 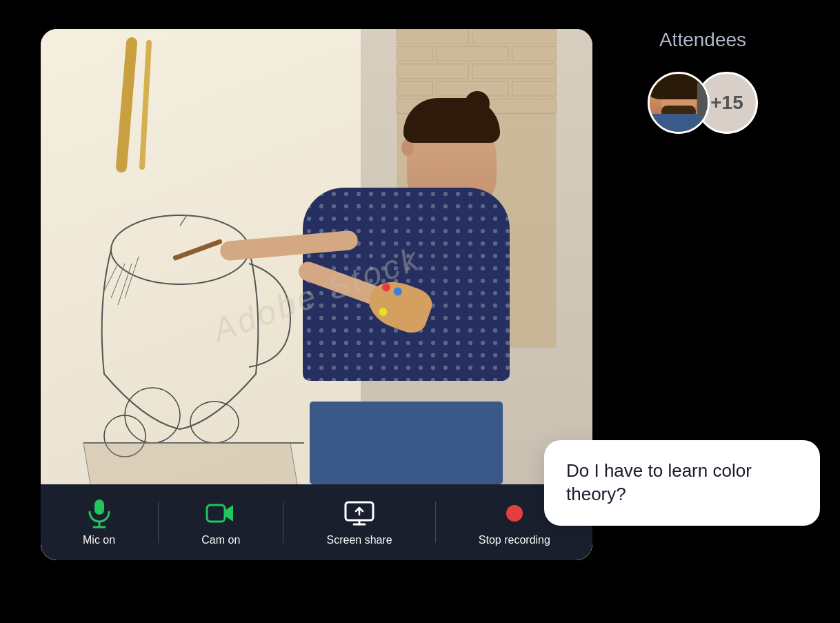 What do you see at coordinates (99, 513) in the screenshot?
I see `mic-icon` at bounding box center [99, 513].